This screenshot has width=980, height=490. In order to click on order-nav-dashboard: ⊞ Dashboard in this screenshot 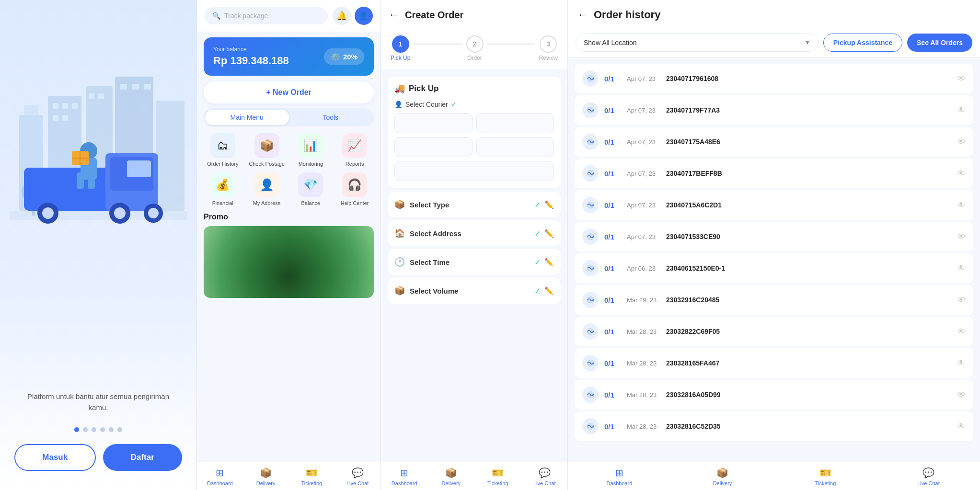, I will do `click(404, 477)`.